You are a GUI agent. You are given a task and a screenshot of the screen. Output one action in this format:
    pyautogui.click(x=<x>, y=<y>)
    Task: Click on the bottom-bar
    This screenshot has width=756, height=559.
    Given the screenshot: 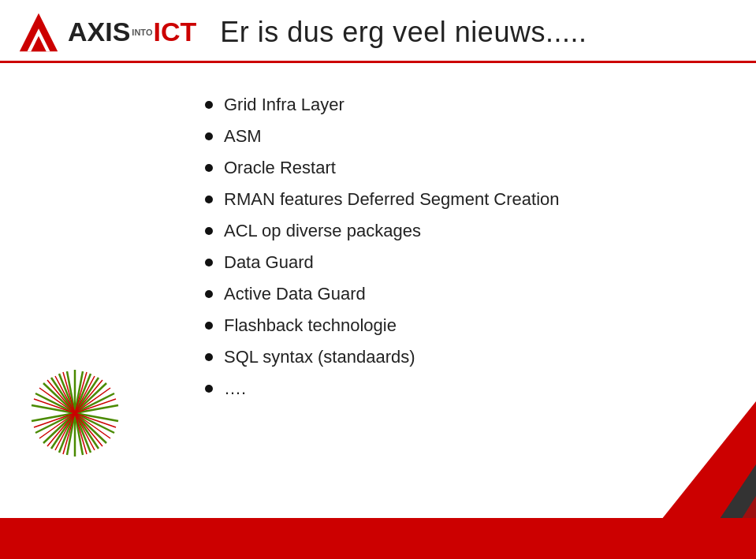 What is the action you would take?
    pyautogui.click(x=378, y=539)
    